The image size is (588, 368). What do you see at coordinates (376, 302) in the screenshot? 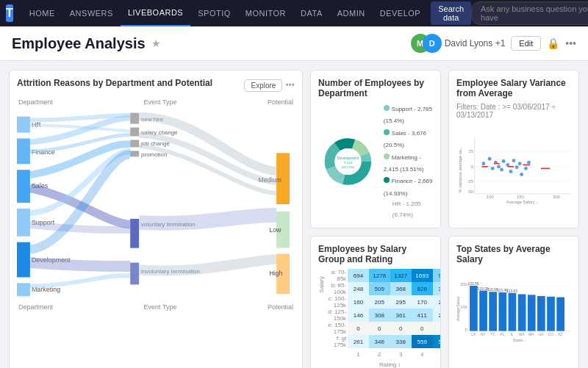
I see `salary-group-card: Employees by Salary Group and Rating Sal…` at bounding box center [376, 302].